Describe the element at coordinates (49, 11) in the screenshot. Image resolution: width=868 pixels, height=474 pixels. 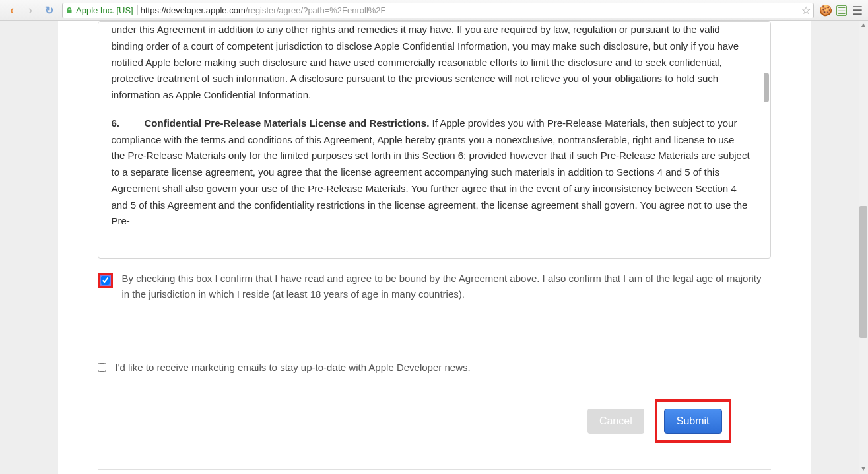
I see `reload-button: ↻` at that location.